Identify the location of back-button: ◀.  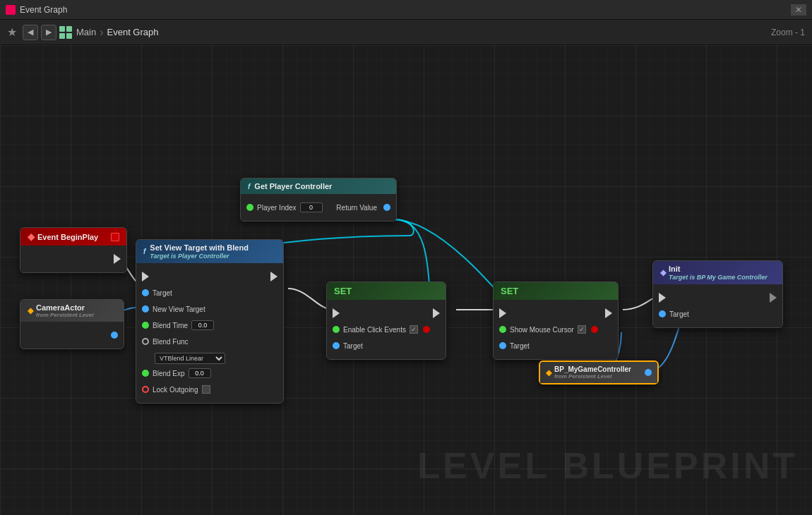
(30, 32).